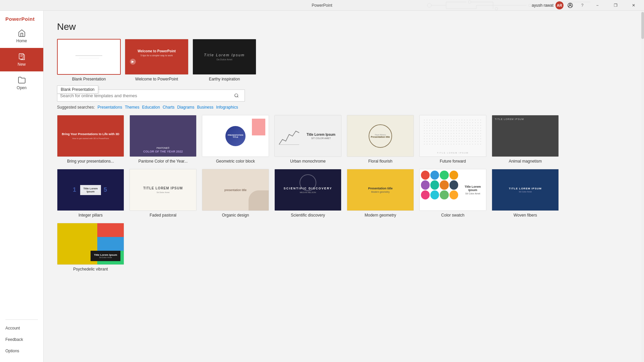  I want to click on template-color-swatch: Title Lorem Ipsum Sit Color Amet Color s…, so click(453, 193).